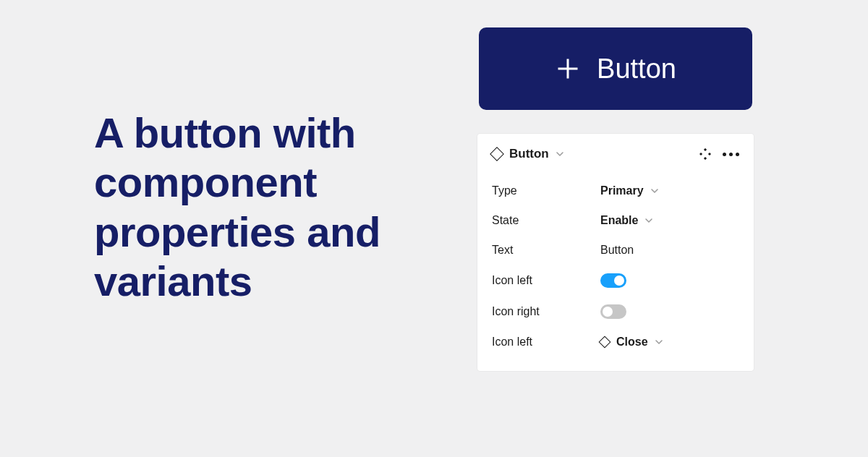  Describe the element at coordinates (626, 221) in the screenshot. I see `property-value-dropdown: Enable` at that location.